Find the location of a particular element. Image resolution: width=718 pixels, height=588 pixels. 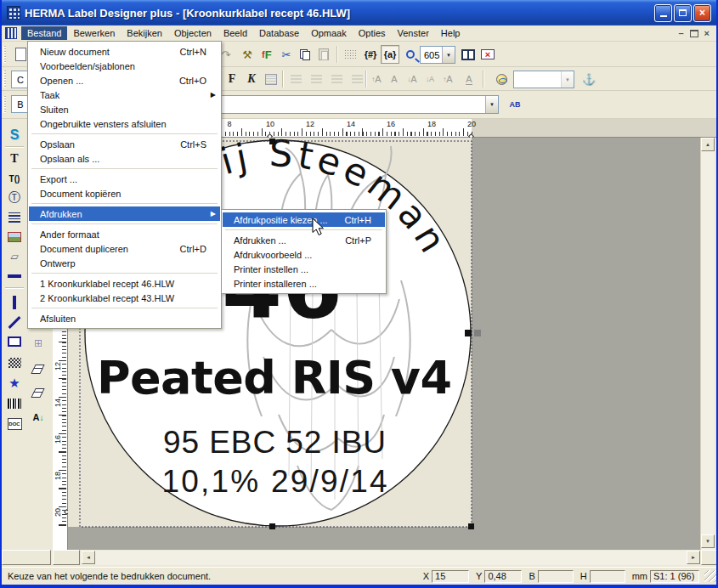

menu-item-ander-formaat: Ander formaat is located at coordinates (124, 235).